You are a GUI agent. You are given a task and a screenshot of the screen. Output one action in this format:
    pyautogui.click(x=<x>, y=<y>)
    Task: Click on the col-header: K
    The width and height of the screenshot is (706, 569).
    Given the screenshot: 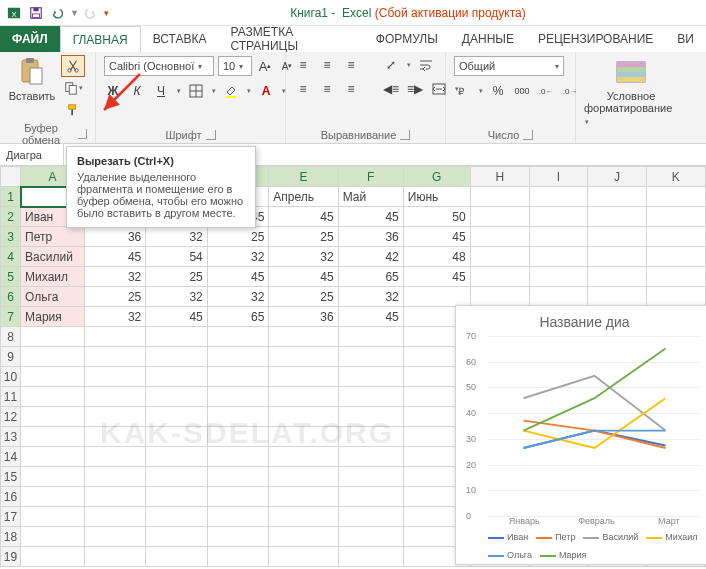 What is the action you would take?
    pyautogui.click(x=676, y=177)
    